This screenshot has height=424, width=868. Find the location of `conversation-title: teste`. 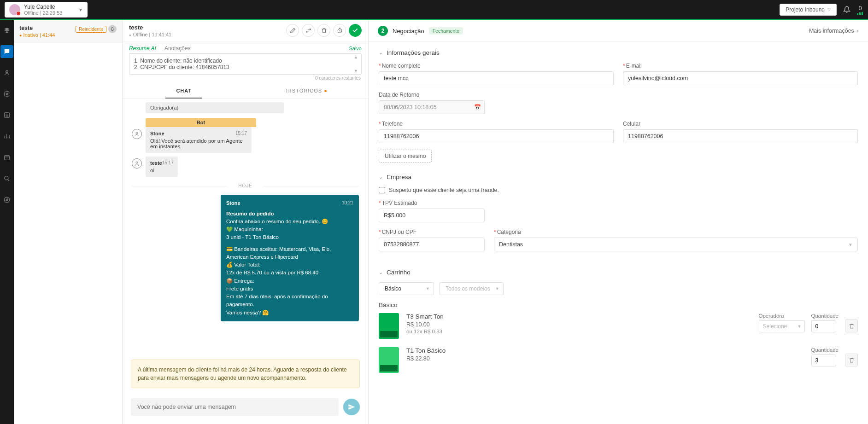

conversation-title: teste is located at coordinates (37, 28).